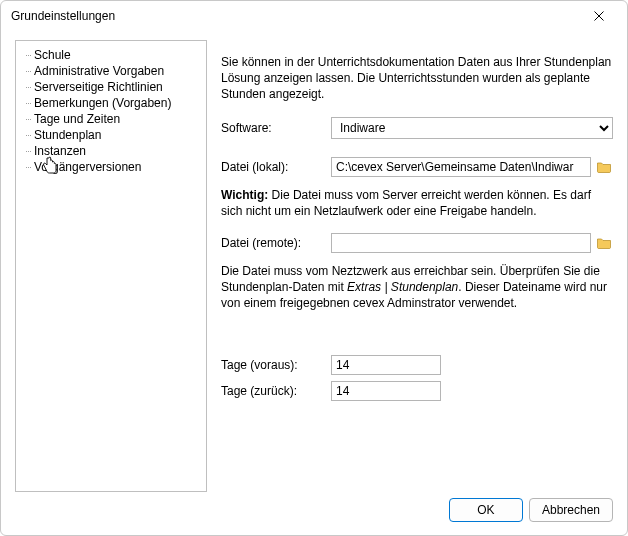 Image resolution: width=628 pixels, height=536 pixels. What do you see at coordinates (461, 243) in the screenshot?
I see `file-remote-input` at bounding box center [461, 243].